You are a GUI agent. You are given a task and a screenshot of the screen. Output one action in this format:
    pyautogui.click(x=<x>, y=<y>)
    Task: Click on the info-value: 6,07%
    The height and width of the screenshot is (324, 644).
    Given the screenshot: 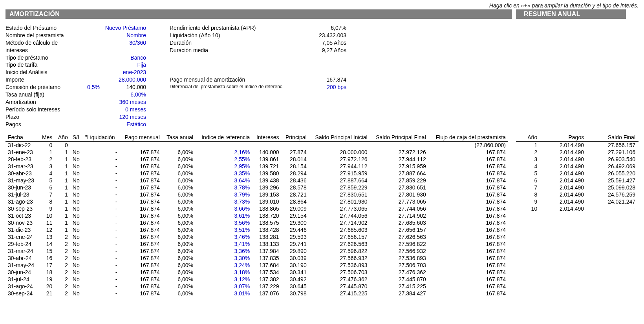 What is the action you would take?
    pyautogui.click(x=325, y=28)
    